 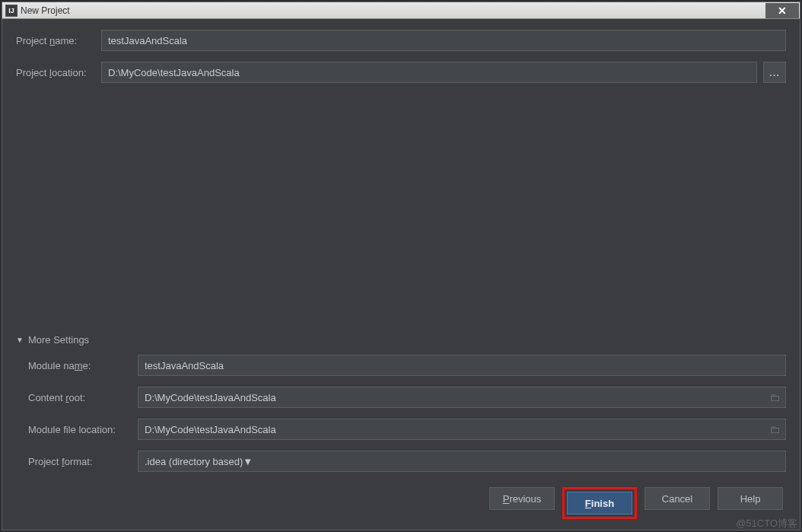 What do you see at coordinates (462, 429) in the screenshot?
I see `module-file-location-input` at bounding box center [462, 429].